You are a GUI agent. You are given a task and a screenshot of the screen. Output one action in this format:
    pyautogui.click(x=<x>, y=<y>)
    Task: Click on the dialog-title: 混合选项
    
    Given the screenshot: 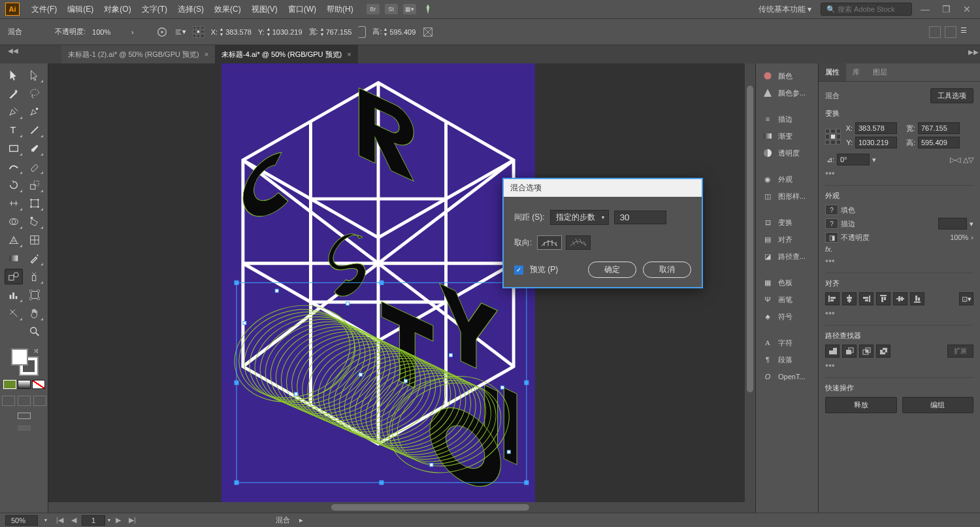 What is the action you would take?
    pyautogui.click(x=602, y=188)
    